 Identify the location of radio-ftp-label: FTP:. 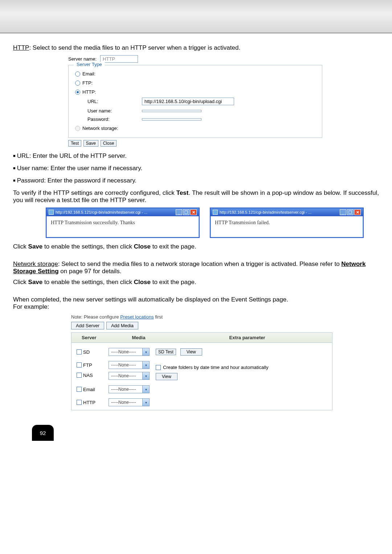
(87, 83).